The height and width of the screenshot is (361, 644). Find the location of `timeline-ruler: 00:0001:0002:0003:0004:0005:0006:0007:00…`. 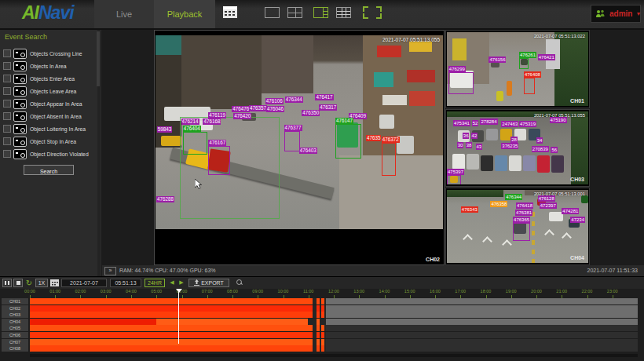

timeline-ruler: 00:0001:0002:0003:0004:0005:0006:0007:00… is located at coordinates (334, 294).